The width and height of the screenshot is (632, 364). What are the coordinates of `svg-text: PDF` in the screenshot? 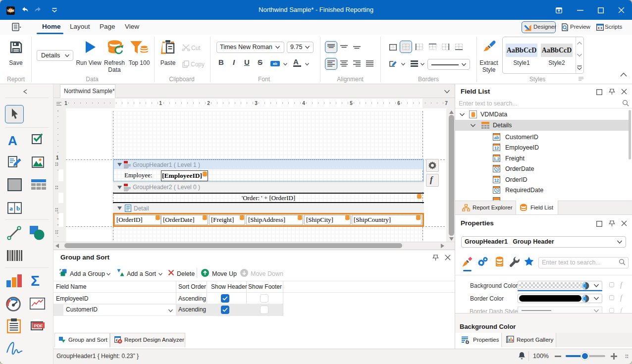 It's located at (39, 326).